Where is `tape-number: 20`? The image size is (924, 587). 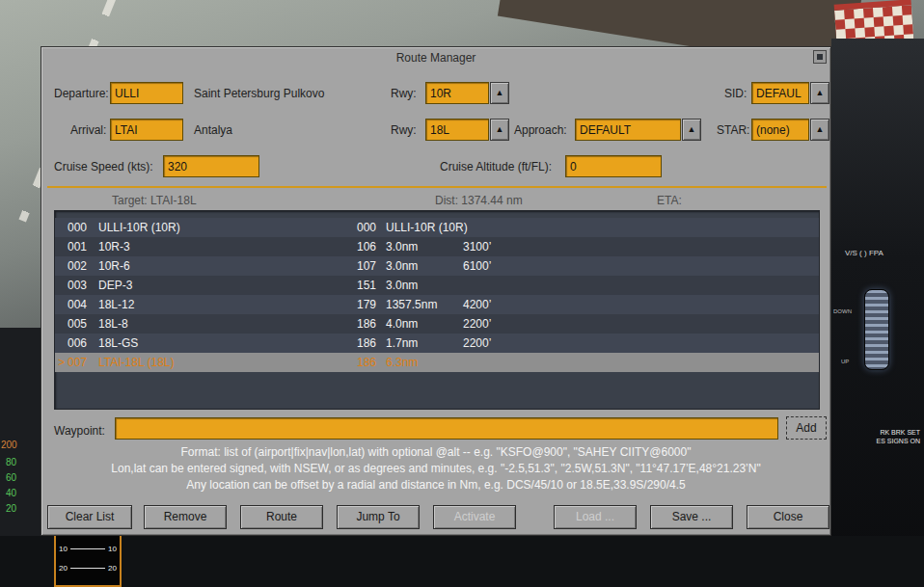
tape-number: 20 is located at coordinates (12, 509).